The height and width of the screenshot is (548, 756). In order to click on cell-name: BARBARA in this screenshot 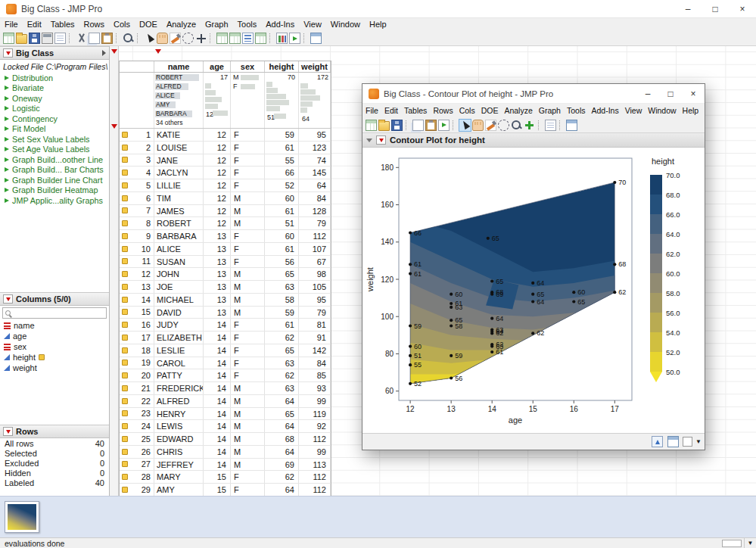, I will do `click(179, 236)`.